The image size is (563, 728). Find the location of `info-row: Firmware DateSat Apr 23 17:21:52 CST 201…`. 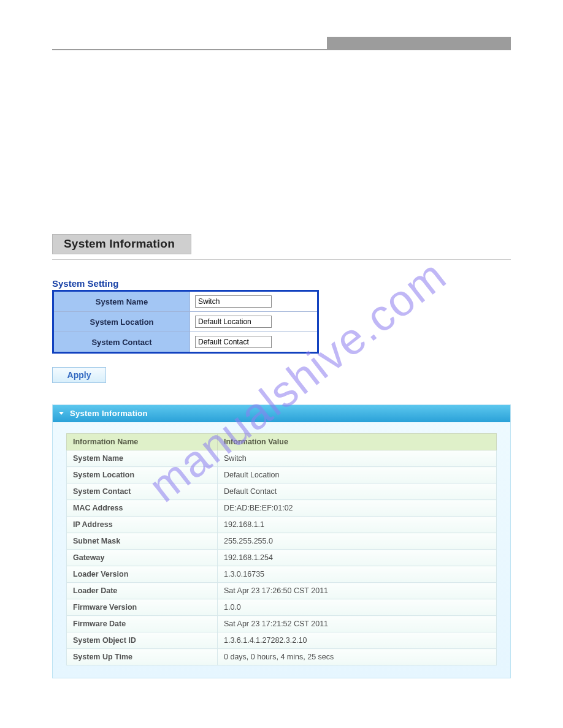

info-row: Firmware DateSat Apr 23 17:21:52 CST 201… is located at coordinates (282, 624).